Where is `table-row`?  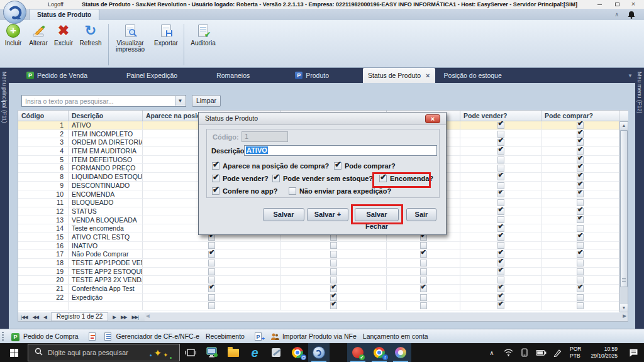 table-row is located at coordinates (323, 306).